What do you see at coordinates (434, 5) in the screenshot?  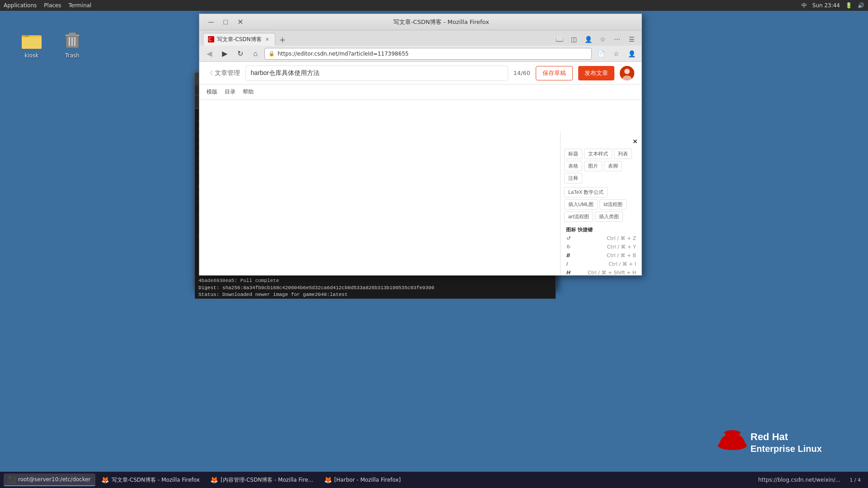 I see `top-menubar: Applications Places Terminal 中 Sun 23:44…` at bounding box center [434, 5].